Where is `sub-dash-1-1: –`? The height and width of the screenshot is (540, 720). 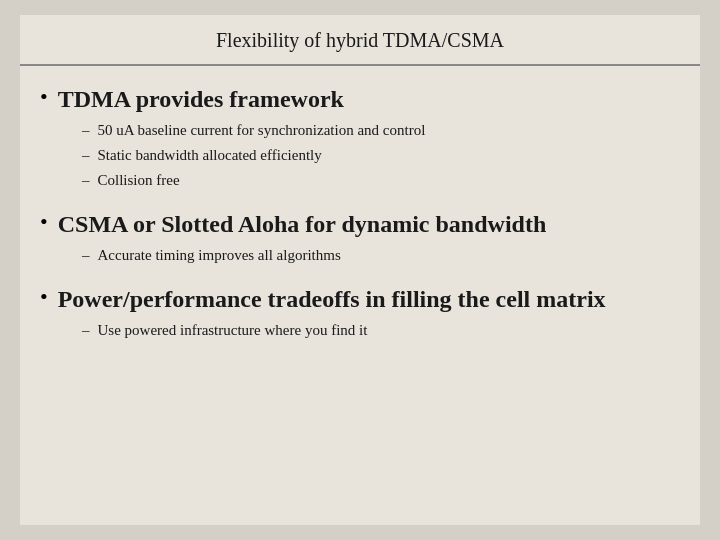
sub-dash-1-1: – is located at coordinates (86, 130).